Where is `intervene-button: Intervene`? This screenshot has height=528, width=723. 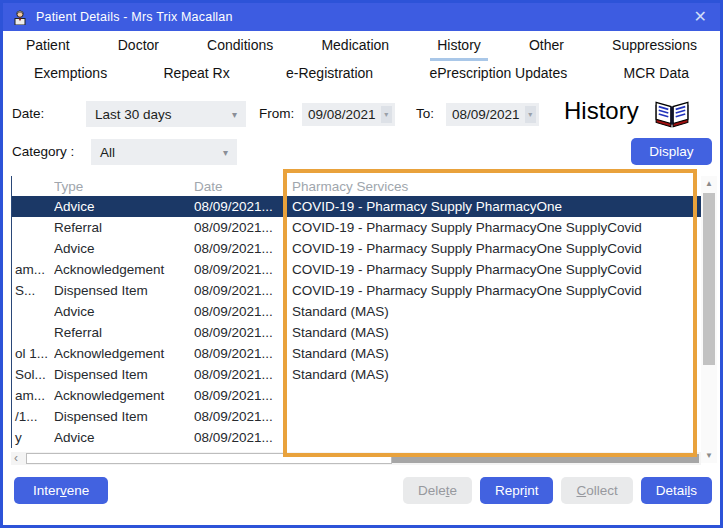
intervene-button: Intervene is located at coordinates (61, 490).